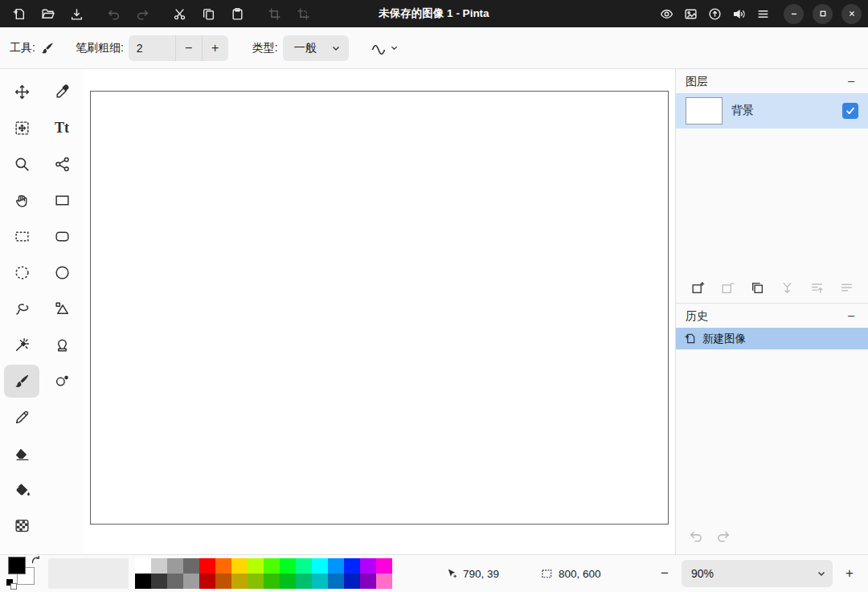  Describe the element at coordinates (22, 201) in the screenshot. I see `tool-pan` at that location.